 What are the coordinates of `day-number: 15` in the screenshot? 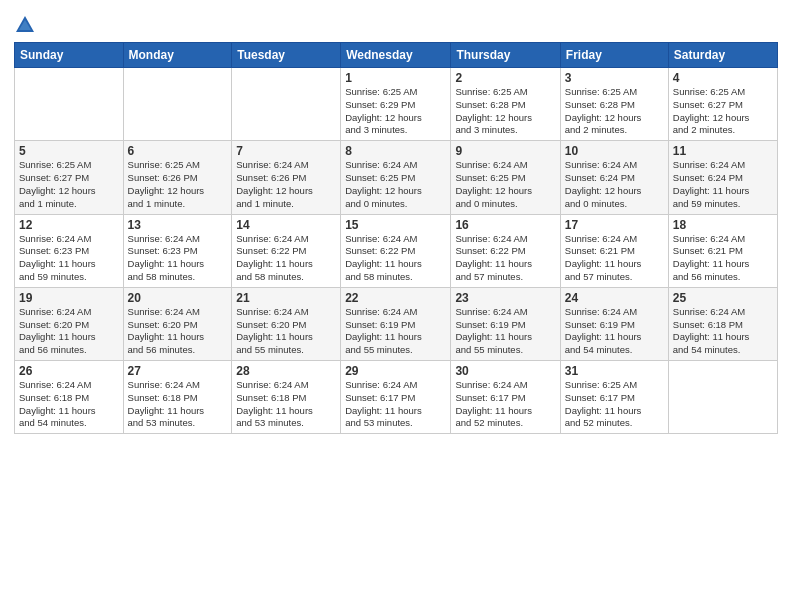 It's located at (396, 225).